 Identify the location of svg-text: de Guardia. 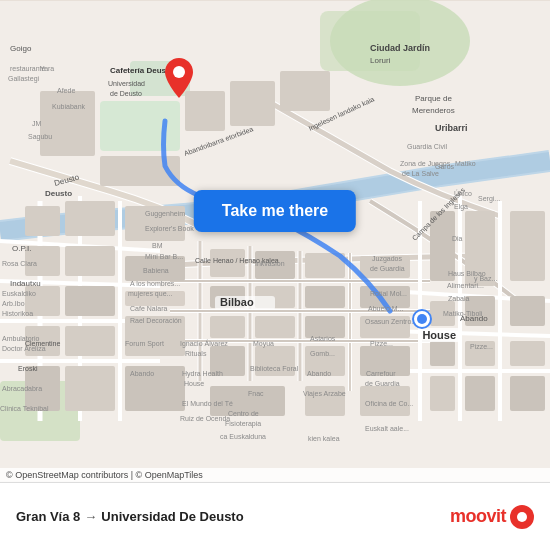
(388, 268).